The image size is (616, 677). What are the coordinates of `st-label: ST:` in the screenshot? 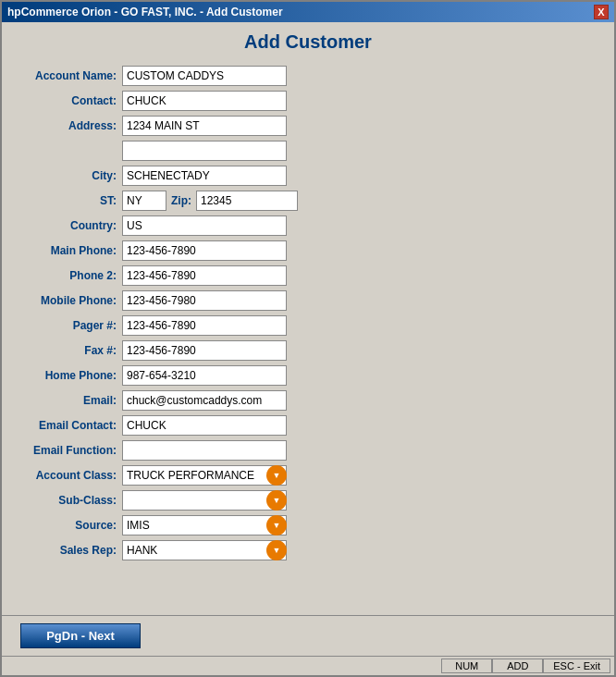 It's located at (71, 201).